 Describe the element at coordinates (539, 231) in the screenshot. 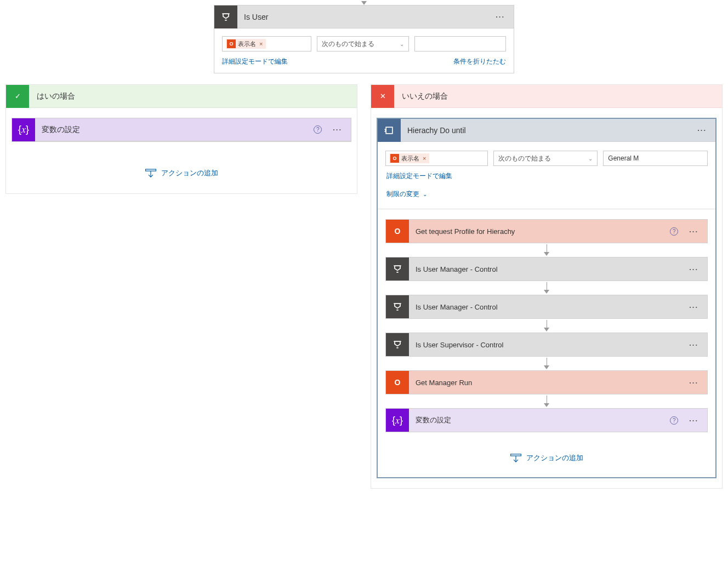

I see `step-title: Get tequest Profile for Hierachy` at that location.